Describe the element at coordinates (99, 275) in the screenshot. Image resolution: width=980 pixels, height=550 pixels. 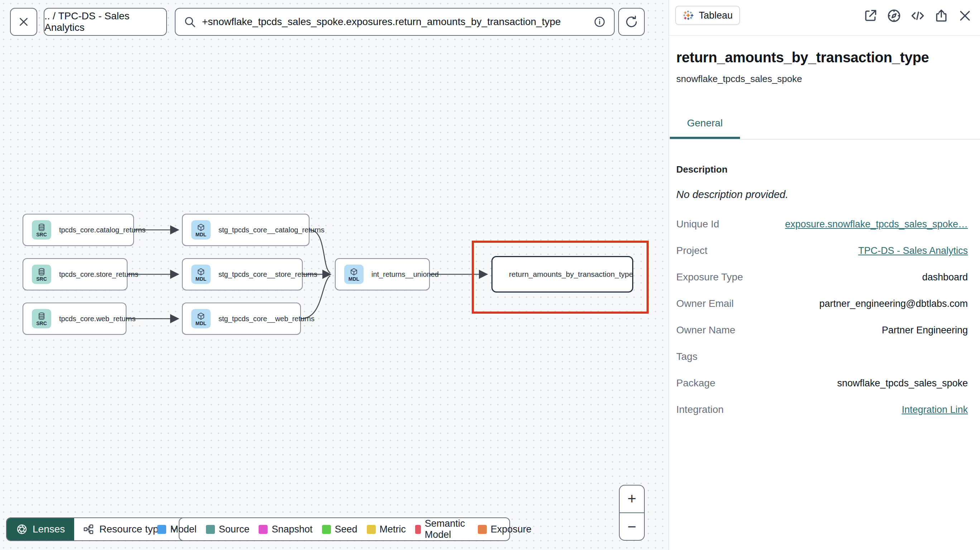
I see `node-label: tpcds_core.store_returns` at that location.